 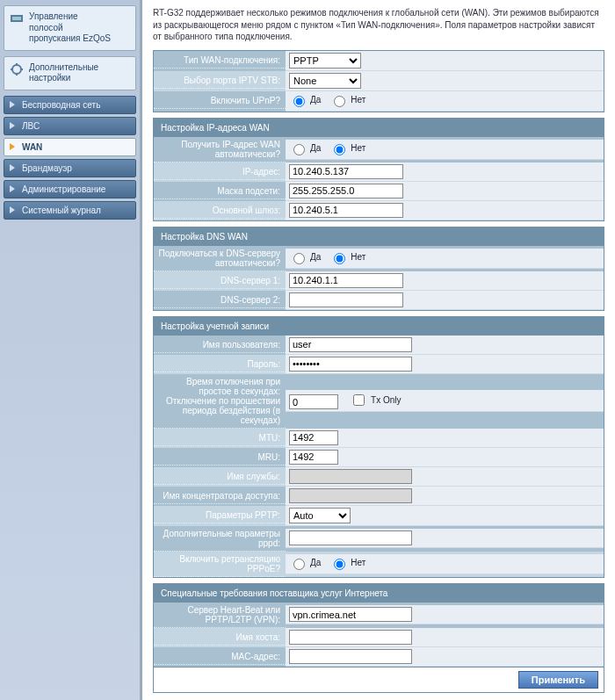 I want to click on hb-label: Сервер Heart-Beat или PPTP/L2TP (VPN):, so click(x=220, y=615).